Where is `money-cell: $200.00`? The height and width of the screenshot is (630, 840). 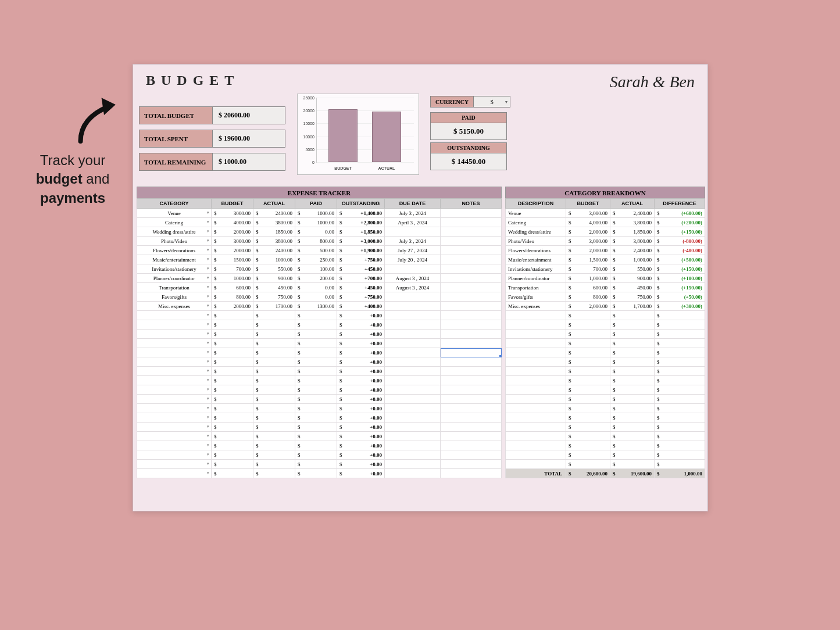
money-cell: $200.00 is located at coordinates (316, 278).